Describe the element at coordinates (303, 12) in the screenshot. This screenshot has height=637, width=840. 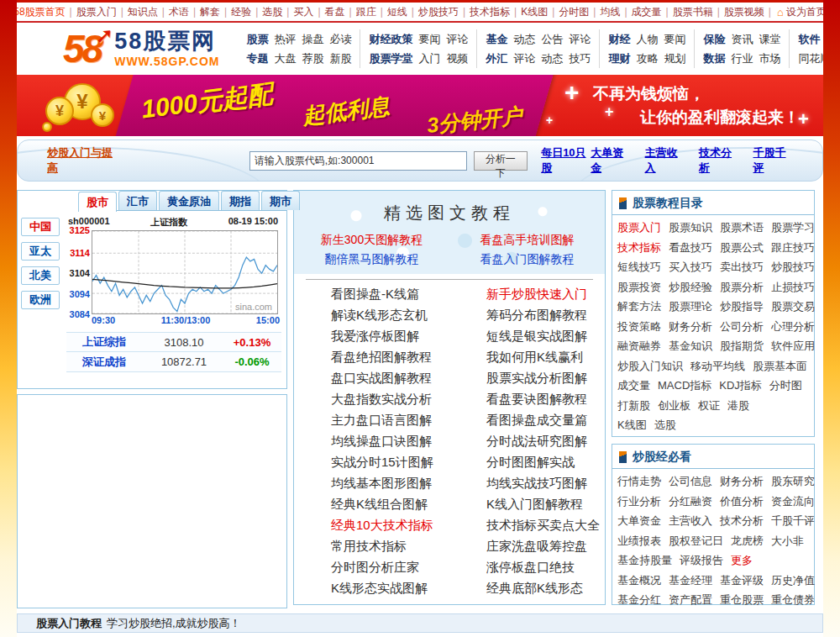
I see `top-link-买入: 买入` at that location.